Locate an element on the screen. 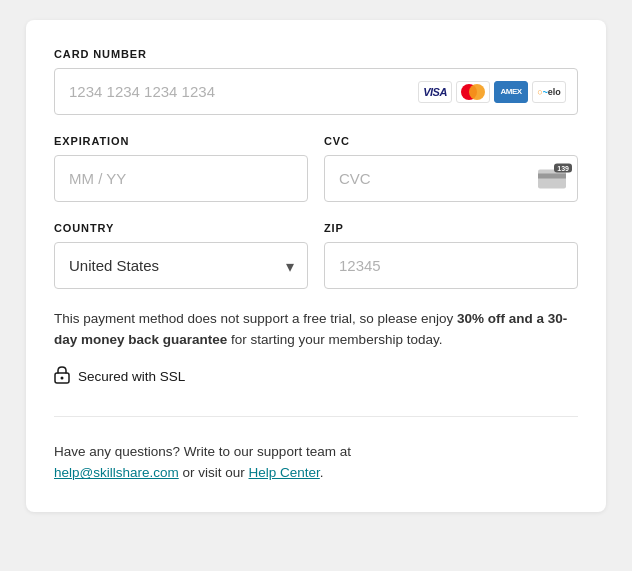 This screenshot has height=571, width=632. cvc-label: CVC is located at coordinates (451, 141).